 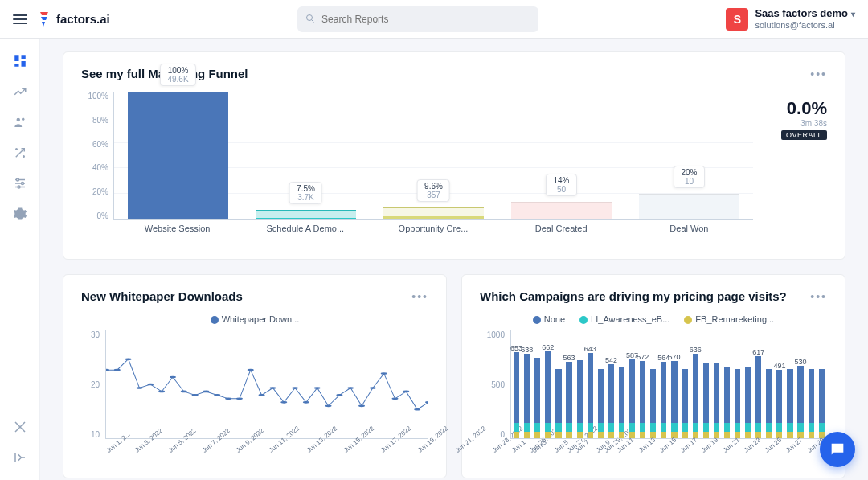 I want to click on funnel-bar-count: 49.6K, so click(x=178, y=79).